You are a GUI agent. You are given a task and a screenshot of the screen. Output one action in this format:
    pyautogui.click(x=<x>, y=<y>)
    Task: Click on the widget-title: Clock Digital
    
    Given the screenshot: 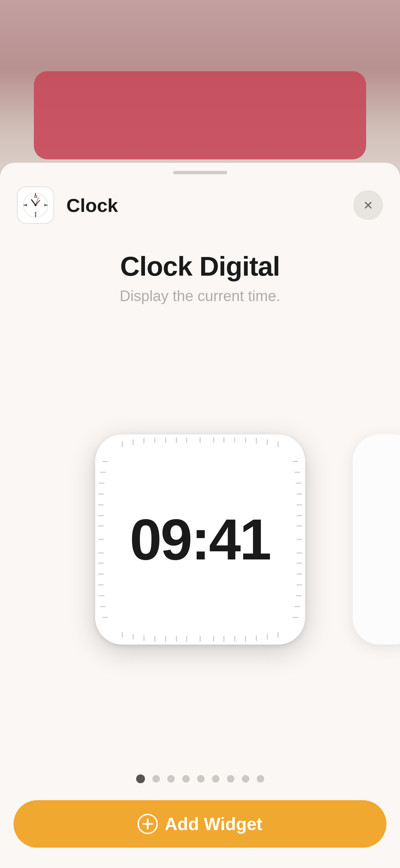 What is the action you would take?
    pyautogui.click(x=200, y=267)
    